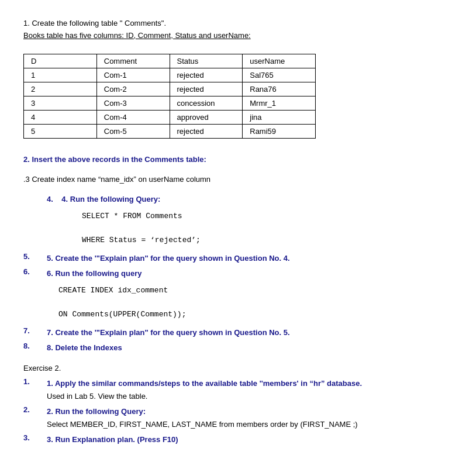 This screenshot has height=476, width=473. What do you see at coordinates (279, 89) in the screenshot?
I see `table-cell: Rana76` at bounding box center [279, 89].